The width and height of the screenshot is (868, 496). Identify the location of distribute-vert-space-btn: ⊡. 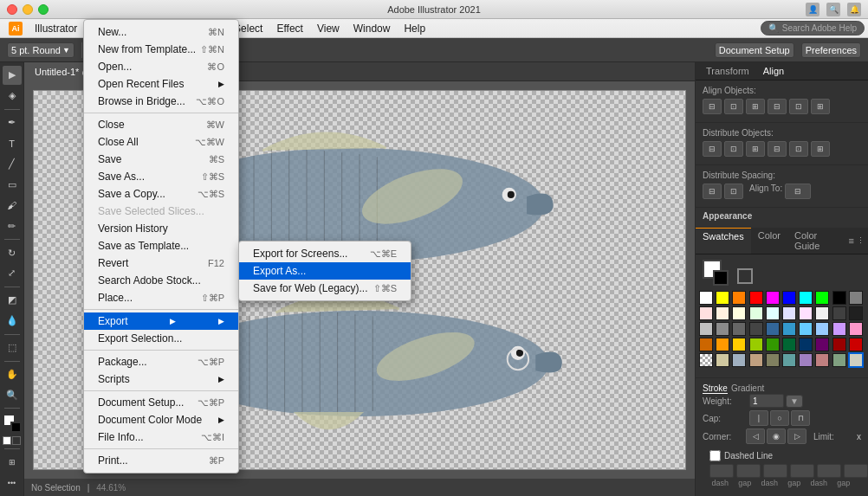
(734, 191).